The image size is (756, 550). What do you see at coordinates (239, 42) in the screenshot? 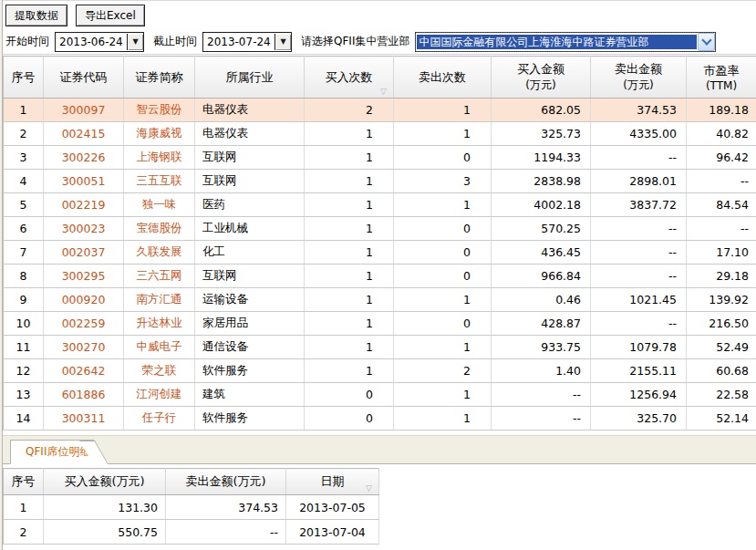
I see `end-date-value: 2013-07-24` at bounding box center [239, 42].